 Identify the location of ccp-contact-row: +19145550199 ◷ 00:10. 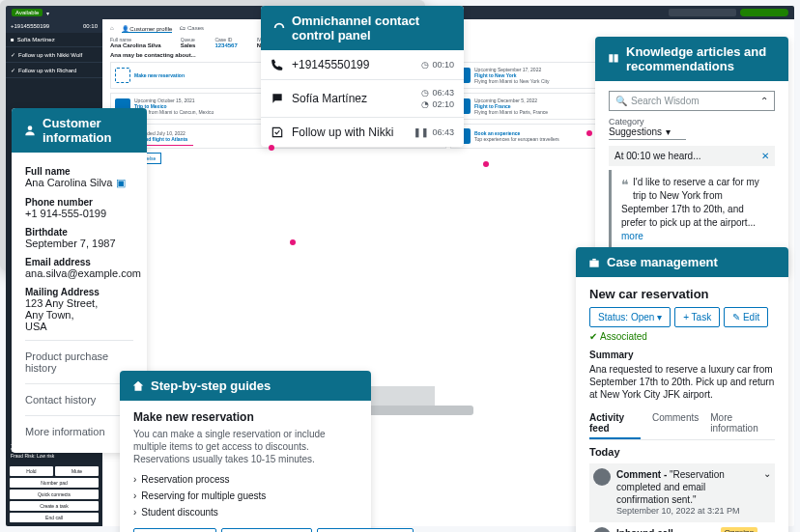
(362, 66).